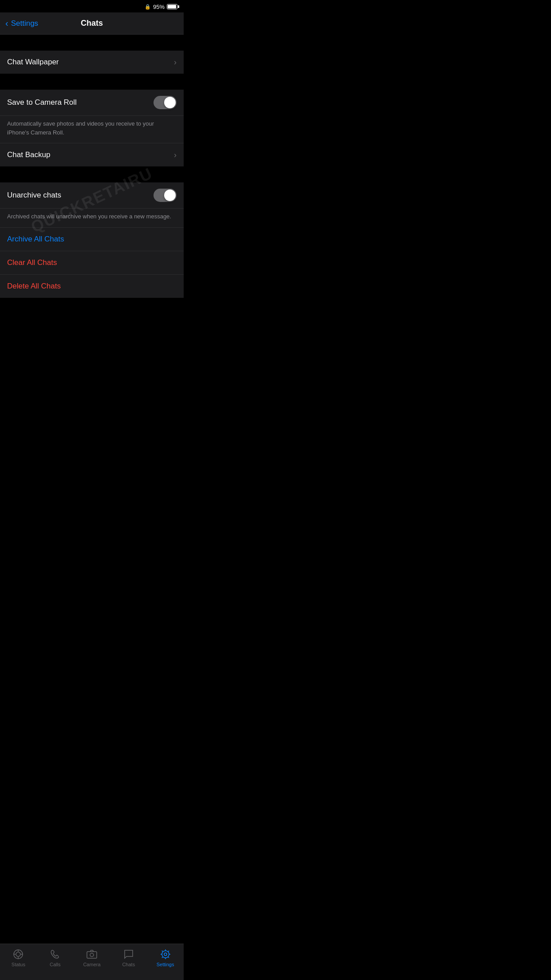 The image size is (551, 980). Describe the element at coordinates (92, 240) in the screenshot. I see `unarchive-group: Unarchive chats Archived chats will unar…` at that location.